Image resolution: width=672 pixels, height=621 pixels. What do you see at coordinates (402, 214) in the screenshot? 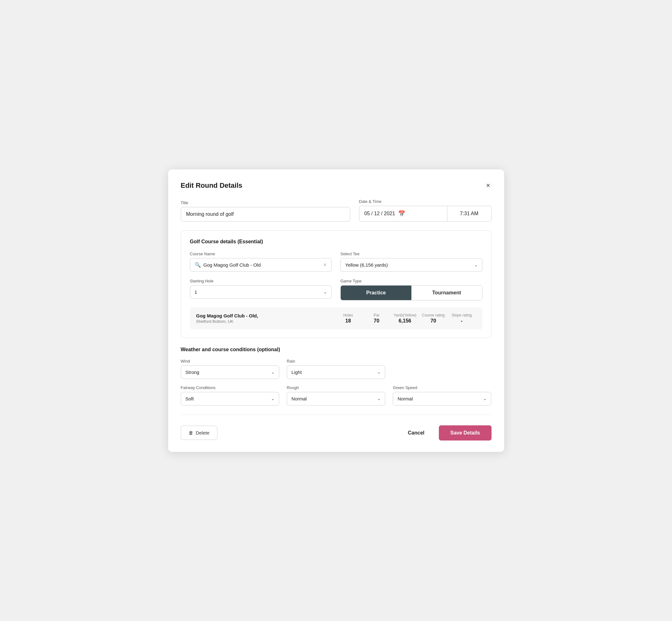
I see `calendar-icon: 📅` at bounding box center [402, 214].